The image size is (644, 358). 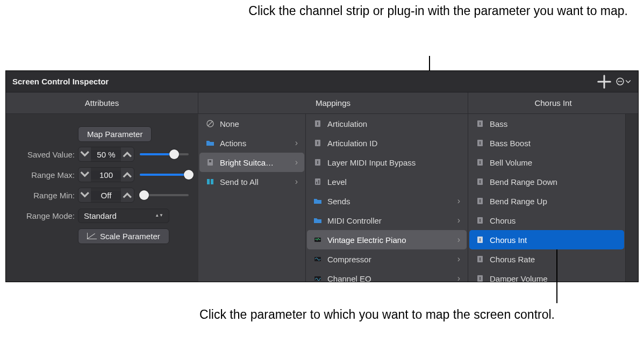 I want to click on item-level: Level, so click(x=387, y=182).